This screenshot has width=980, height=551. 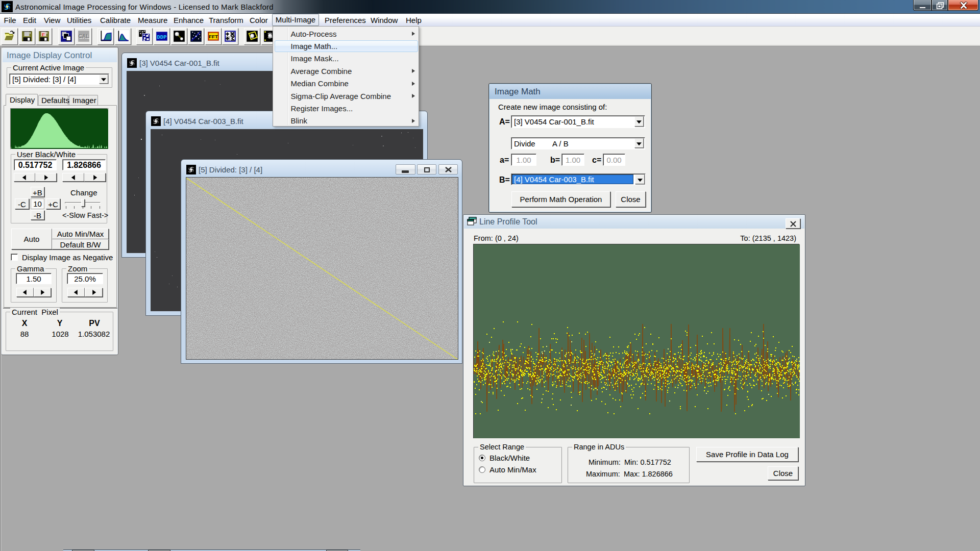 What do you see at coordinates (213, 37) in the screenshot?
I see `svg-text: FFT` at bounding box center [213, 37].